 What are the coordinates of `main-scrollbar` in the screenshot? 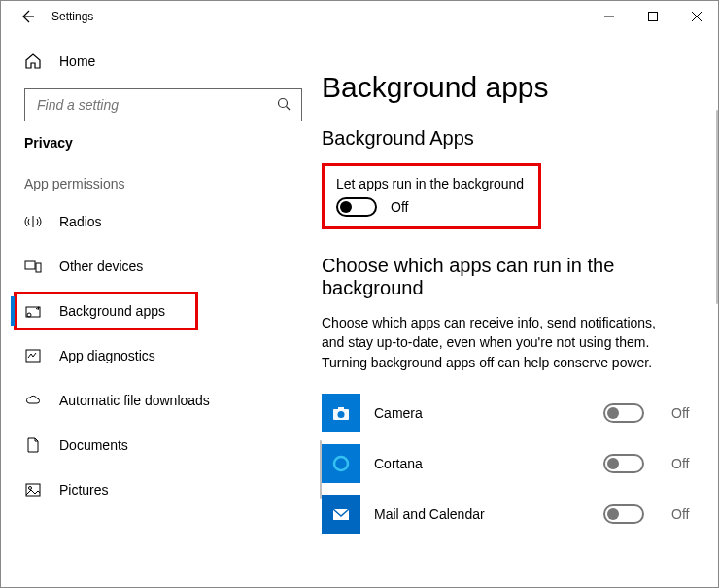 It's located at (717, 207).